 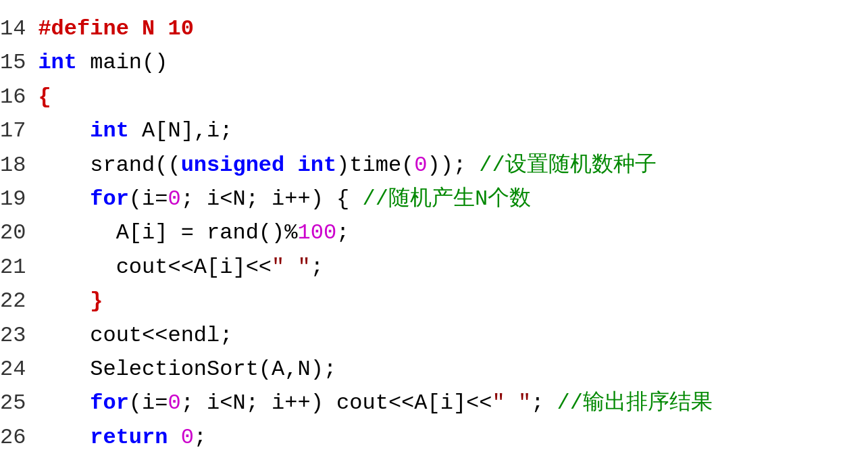 What do you see at coordinates (181, 131) in the screenshot?
I see `code-segment: A[N],i;` at bounding box center [181, 131].